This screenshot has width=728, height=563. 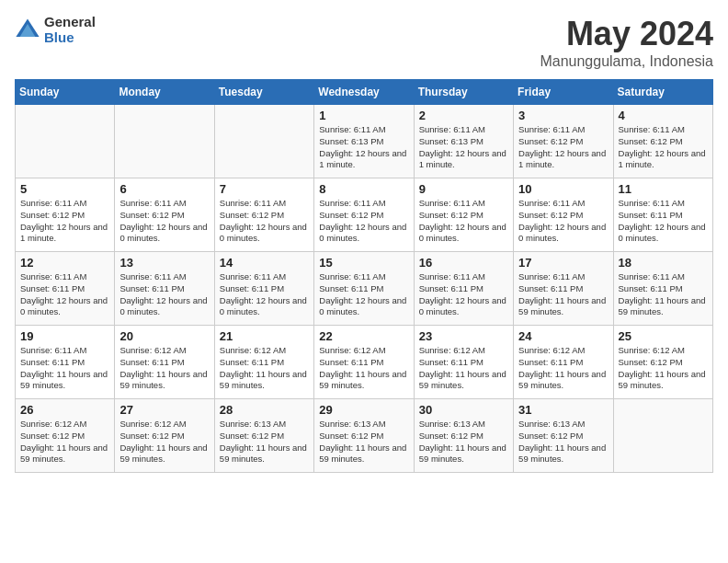 I want to click on calendar-cell: 10Sunrise: 6:11 AM Sunset: 6:12 PM Dayli…, so click(x=563, y=215).